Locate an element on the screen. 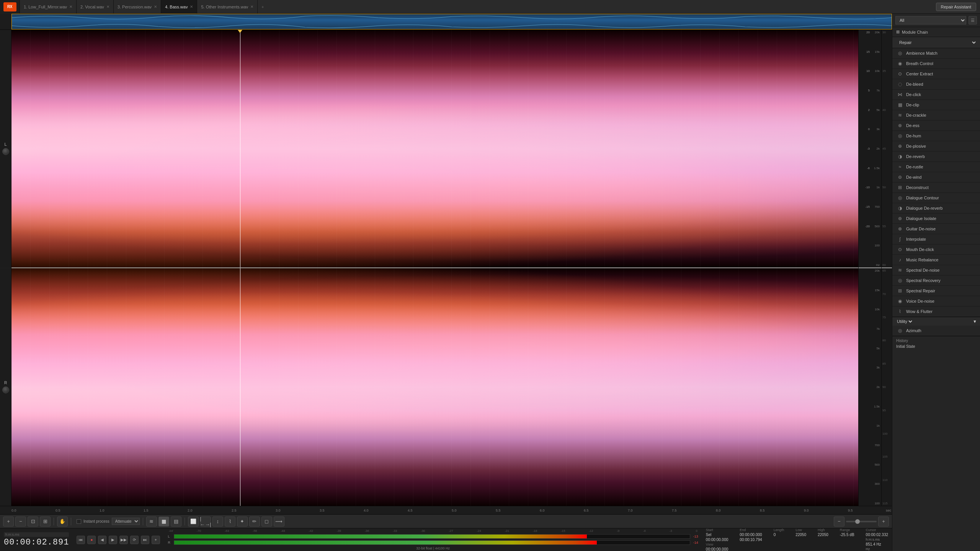 This screenshot has height=551, width=980. plugin-de-plosive: ⊕ De-plosive is located at coordinates (936, 146).